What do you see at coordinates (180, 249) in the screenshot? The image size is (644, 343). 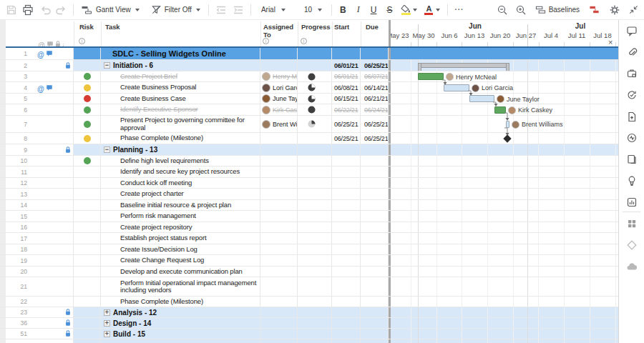 I see `task-cell: Create Issue/Decision Log` at bounding box center [180, 249].